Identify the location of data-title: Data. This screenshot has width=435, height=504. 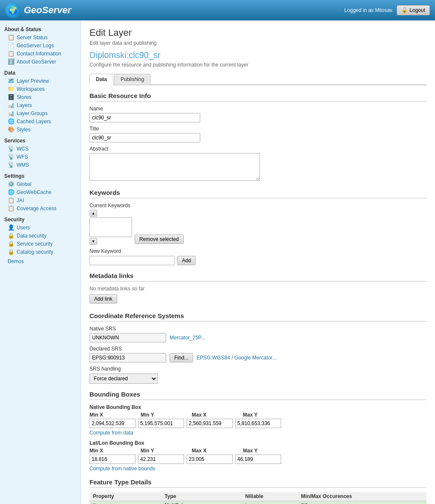
(40, 72).